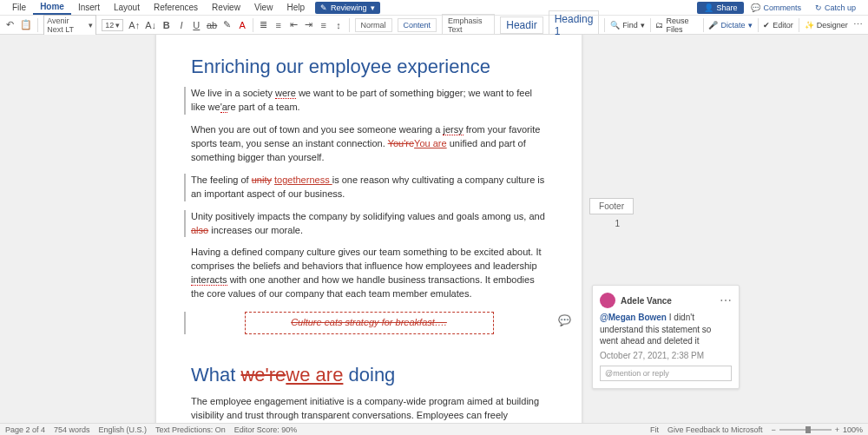  What do you see at coordinates (837, 430) in the screenshot?
I see `zoom-in-icon: +` at bounding box center [837, 430].